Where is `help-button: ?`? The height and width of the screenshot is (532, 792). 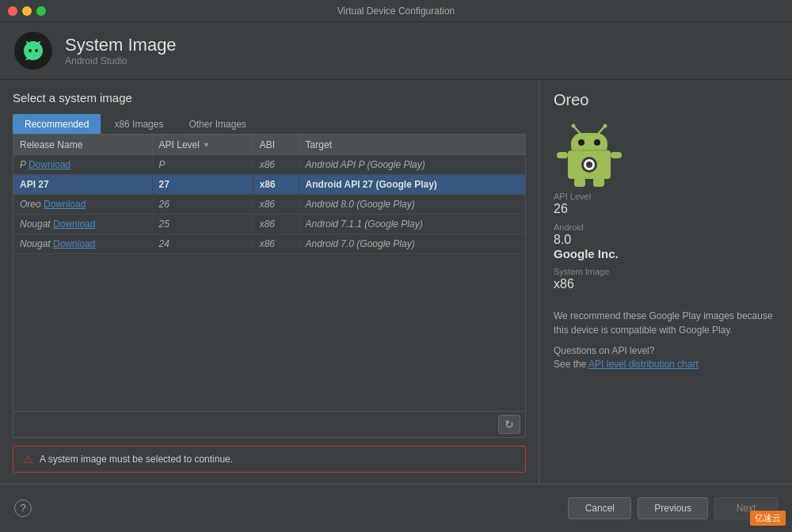 help-button: ? is located at coordinates (23, 508).